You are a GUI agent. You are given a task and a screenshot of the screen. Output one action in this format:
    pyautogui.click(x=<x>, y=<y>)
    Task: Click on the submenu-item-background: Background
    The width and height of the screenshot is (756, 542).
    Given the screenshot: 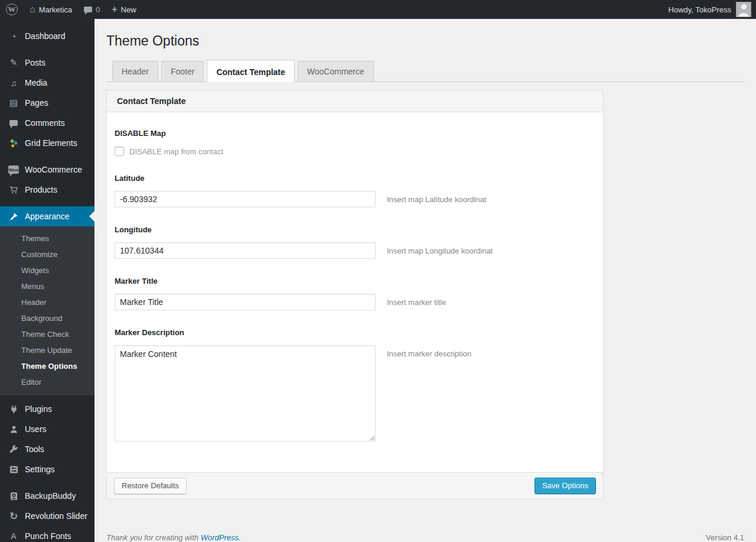 What is the action you would take?
    pyautogui.click(x=47, y=318)
    